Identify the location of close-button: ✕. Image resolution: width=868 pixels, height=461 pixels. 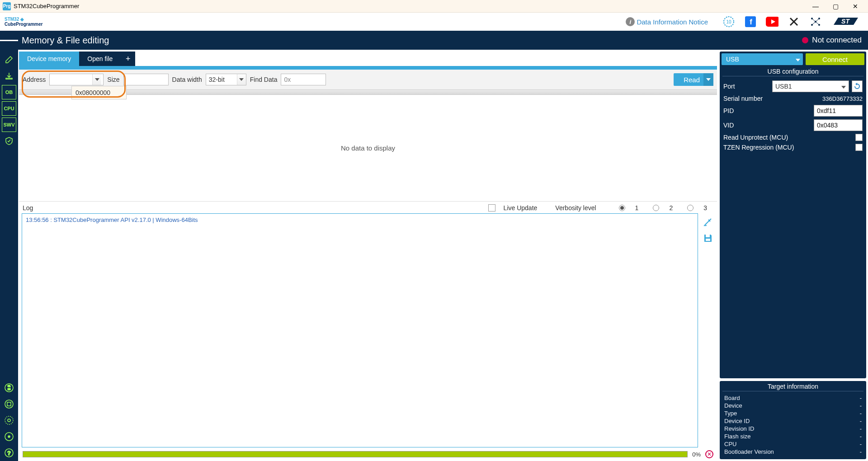
(855, 6).